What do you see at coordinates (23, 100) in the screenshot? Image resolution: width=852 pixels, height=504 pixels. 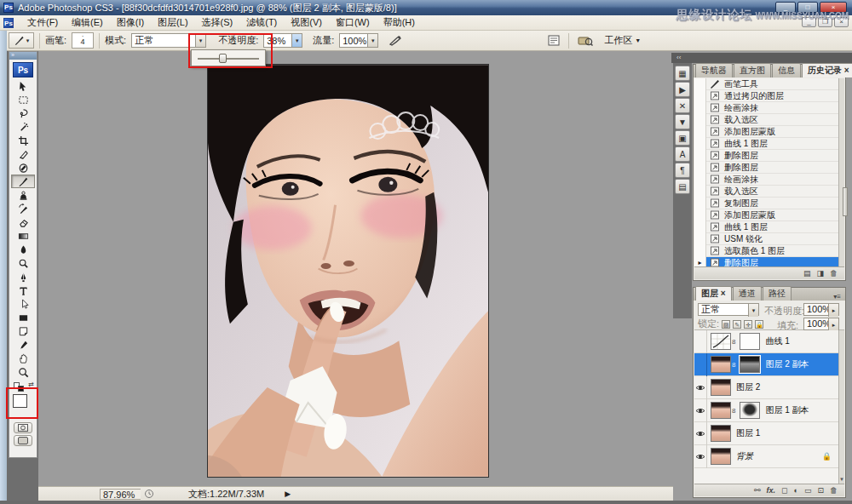 I see `marquee-tool` at bounding box center [23, 100].